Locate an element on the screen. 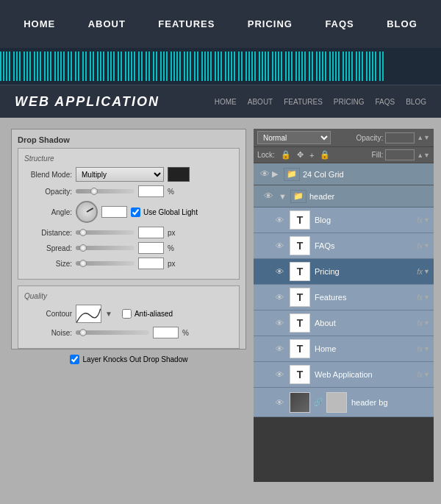  distance-input: 1 is located at coordinates (151, 233).